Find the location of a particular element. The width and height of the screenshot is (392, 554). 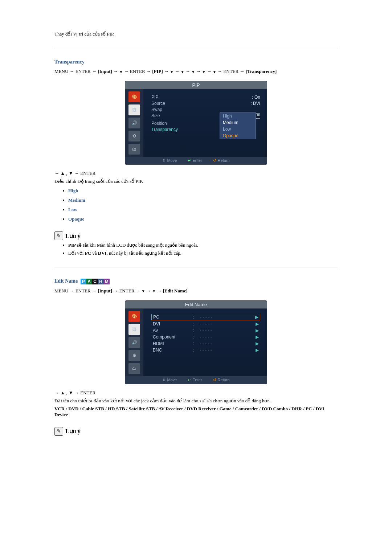

nav-pip: [PIP] is located at coordinates (158, 71).